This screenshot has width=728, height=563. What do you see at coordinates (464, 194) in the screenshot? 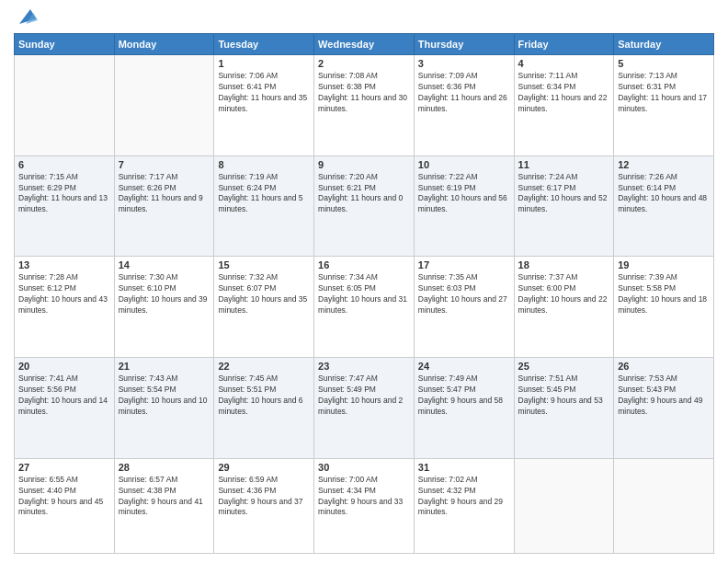
I see `day-info: Sunrise: 7:22 AMSunset: 6:19 PMDaylight:…` at bounding box center [464, 194].